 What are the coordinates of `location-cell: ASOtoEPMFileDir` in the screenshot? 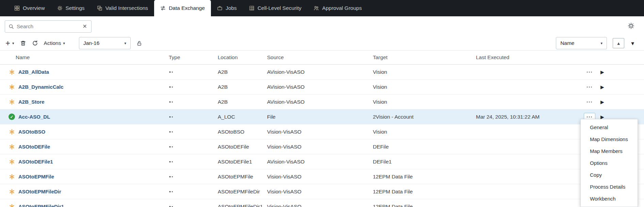 It's located at (242, 192).